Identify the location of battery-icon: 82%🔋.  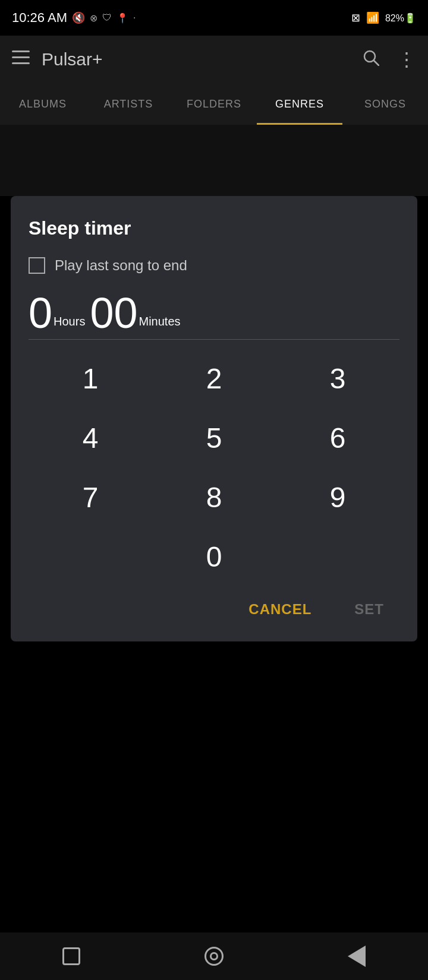
(401, 18).